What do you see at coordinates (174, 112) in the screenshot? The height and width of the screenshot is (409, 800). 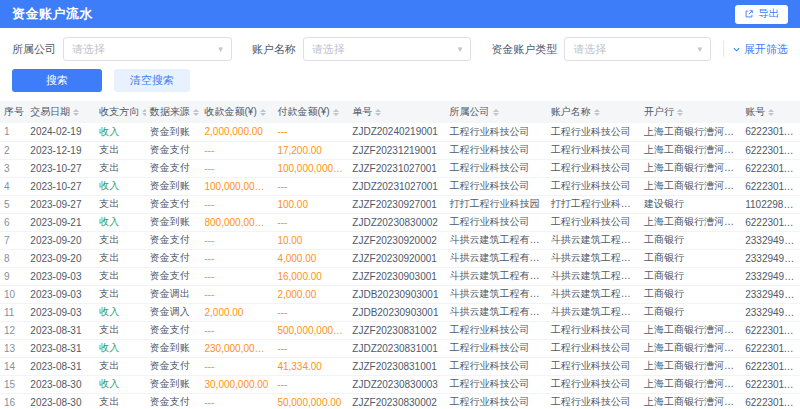 I see `column-header-source: 数据来源` at bounding box center [174, 112].